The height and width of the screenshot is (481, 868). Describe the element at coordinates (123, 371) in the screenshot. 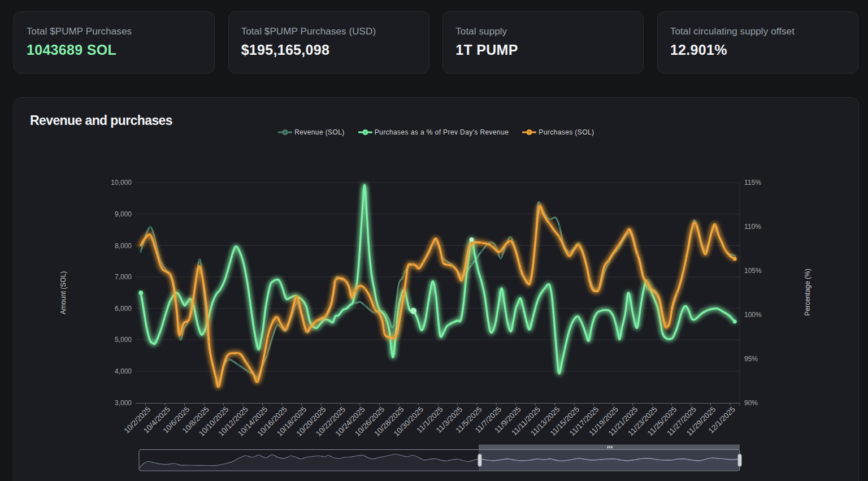

I see `svg-text: 4,000` at that location.